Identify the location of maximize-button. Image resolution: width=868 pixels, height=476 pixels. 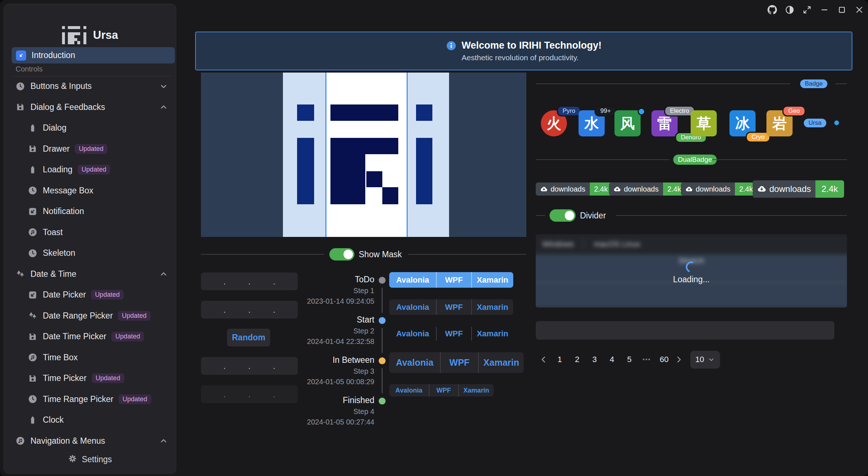
(842, 10).